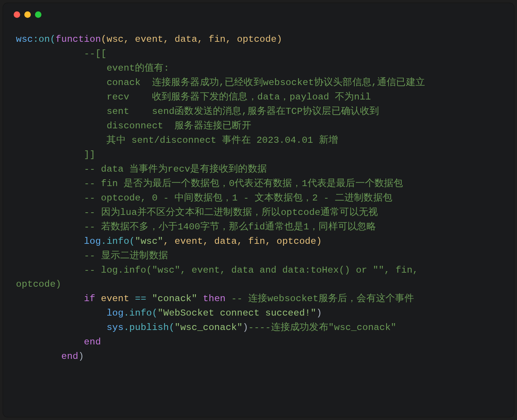 This screenshot has height=420, width=517. Describe the element at coordinates (210, 184) in the screenshot. I see `code-comment: -- fin 是否为最后一个数据包，0代表还有数据，1代表是最后一个数据包` at that location.